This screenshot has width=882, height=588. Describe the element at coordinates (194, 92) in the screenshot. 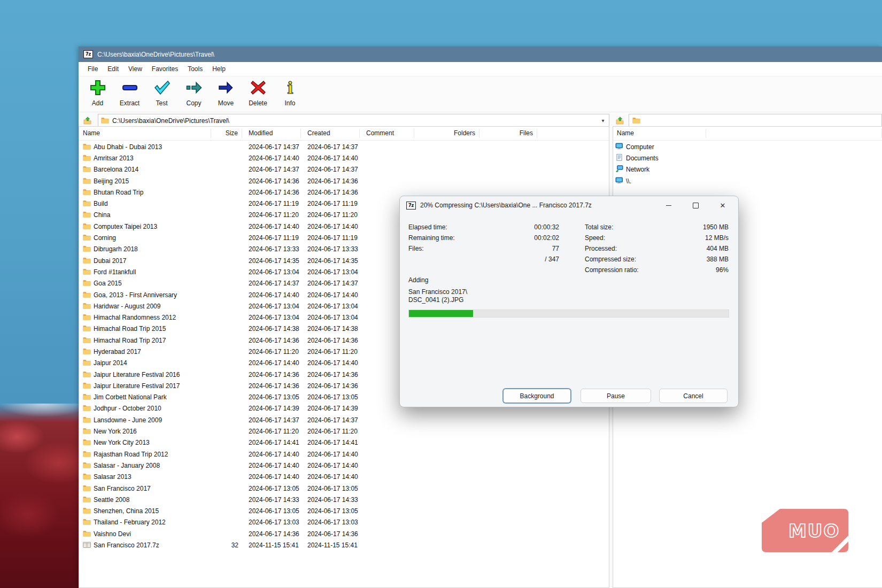

I see `toolbar-button-copy: Copy` at that location.